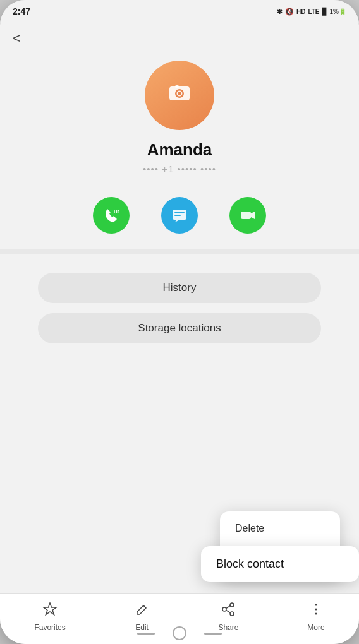 The height and width of the screenshot is (644, 359). What do you see at coordinates (180, 150) in the screenshot?
I see `contact-name: Amanda` at bounding box center [180, 150].